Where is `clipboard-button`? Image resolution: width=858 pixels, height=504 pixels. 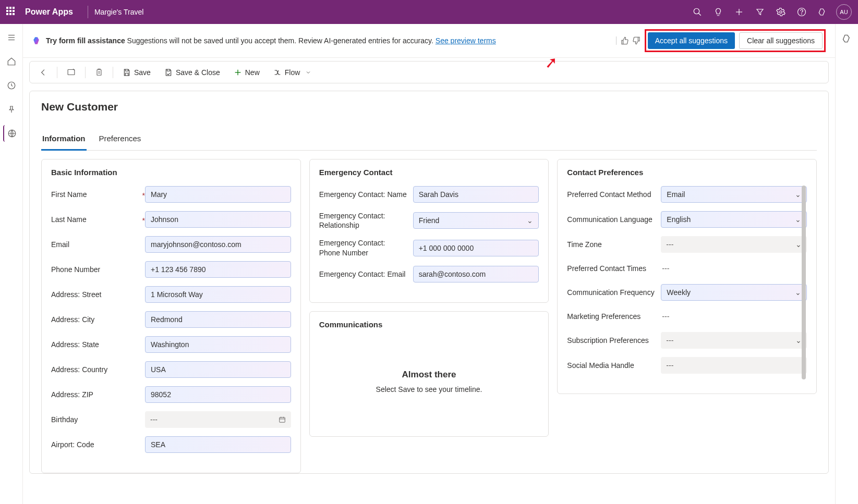 clipboard-button is located at coordinates (99, 72).